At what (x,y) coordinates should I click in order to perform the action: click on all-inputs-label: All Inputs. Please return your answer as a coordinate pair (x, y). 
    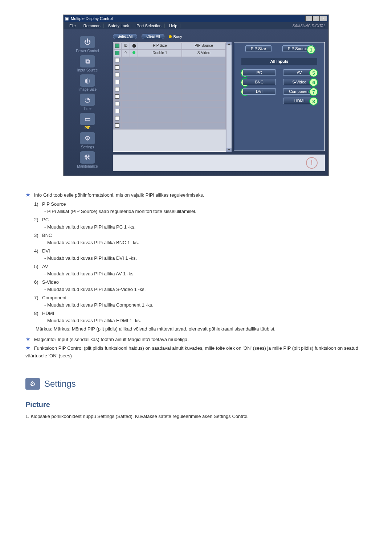
    Looking at the image, I should click on (279, 61).